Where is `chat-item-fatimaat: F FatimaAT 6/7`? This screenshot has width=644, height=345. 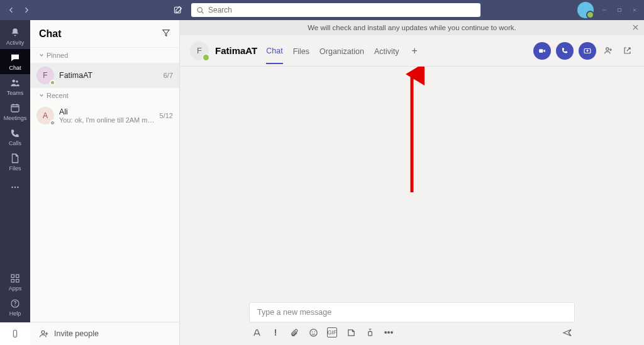 chat-item-fatimaat: F FatimaAT 6/7 is located at coordinates (104, 75).